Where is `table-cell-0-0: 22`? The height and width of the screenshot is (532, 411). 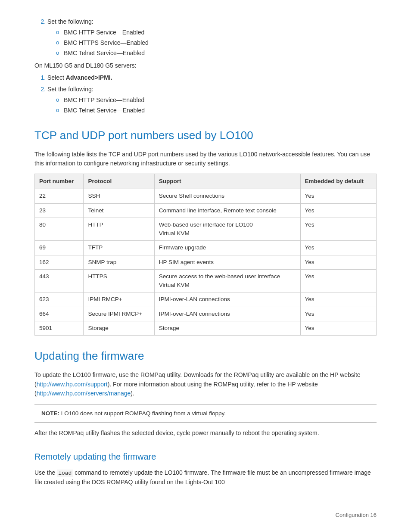
table-cell-0-0: 22 is located at coordinates (59, 196).